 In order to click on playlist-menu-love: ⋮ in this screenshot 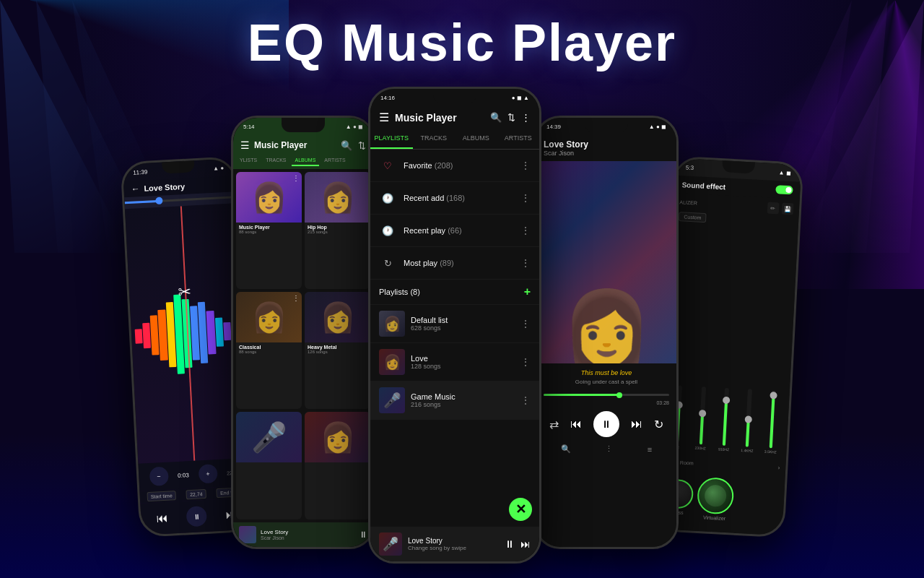, I will do `click(526, 362)`.